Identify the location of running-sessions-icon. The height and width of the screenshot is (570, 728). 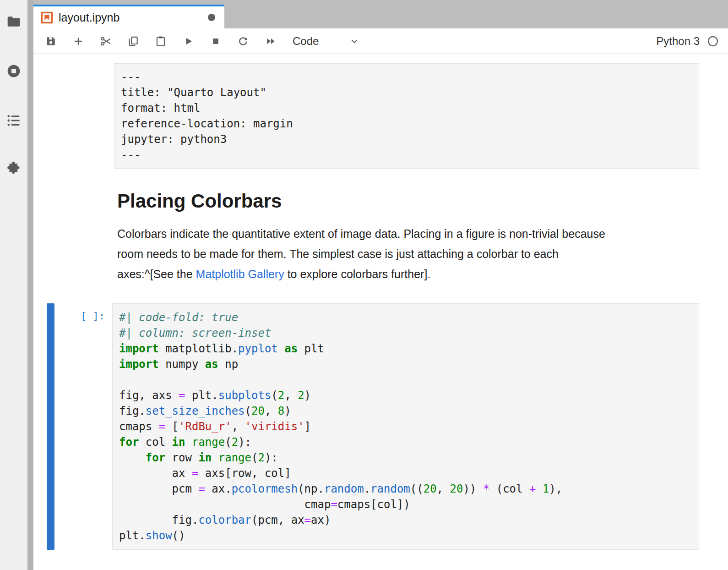
(14, 71).